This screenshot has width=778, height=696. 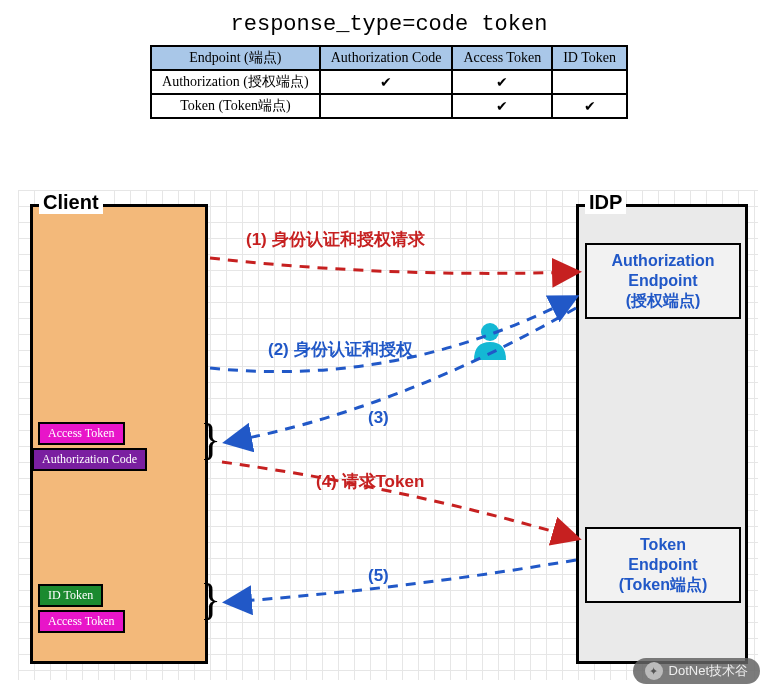 I want to click on row-label: Authorization (授权端点), so click(x=236, y=82).